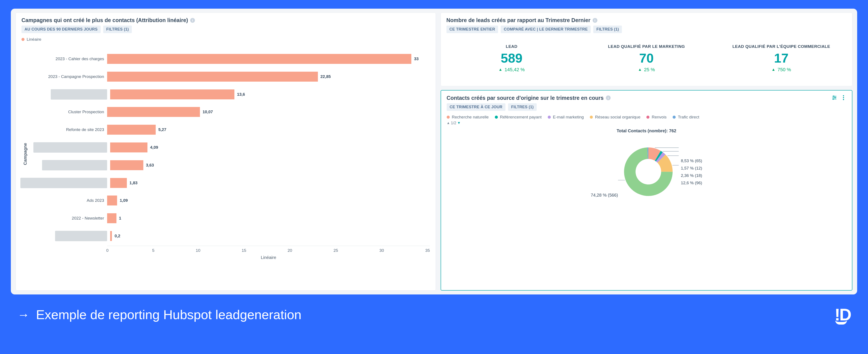  What do you see at coordinates (448, 123) in the screenshot?
I see `pager-prev-icon: ▲` at bounding box center [448, 123].